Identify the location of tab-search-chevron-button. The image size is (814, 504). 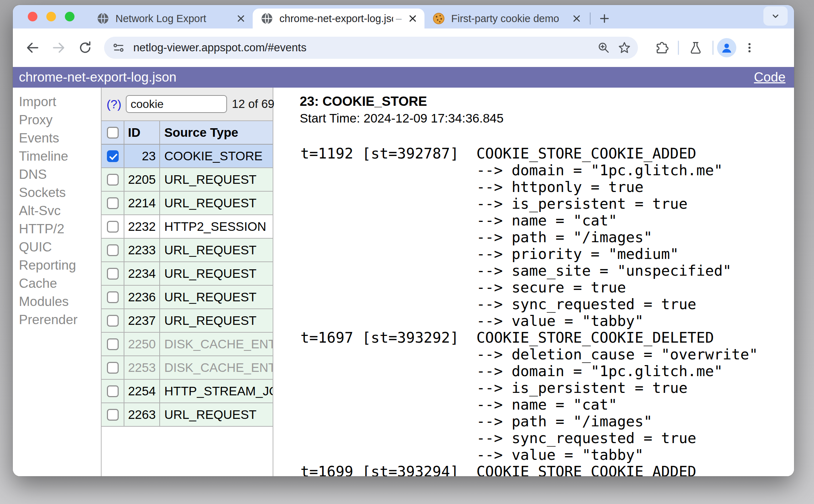
(776, 16).